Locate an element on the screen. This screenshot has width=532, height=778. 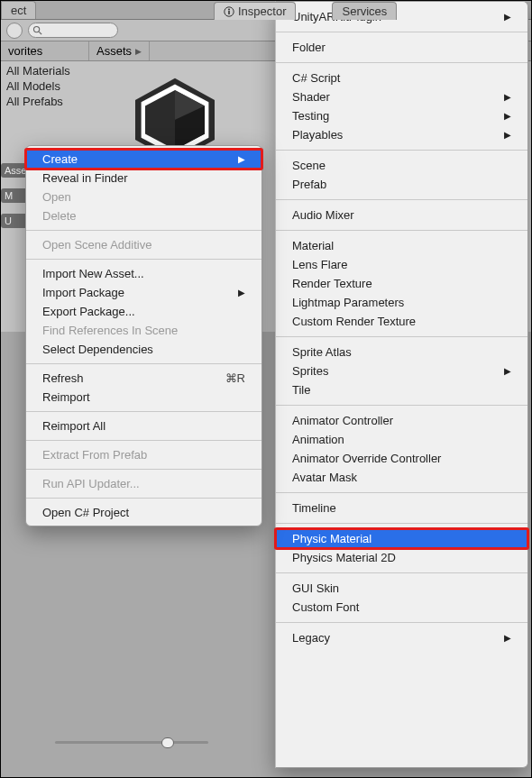
menu-item-label: Testing is located at coordinates (310, 115).